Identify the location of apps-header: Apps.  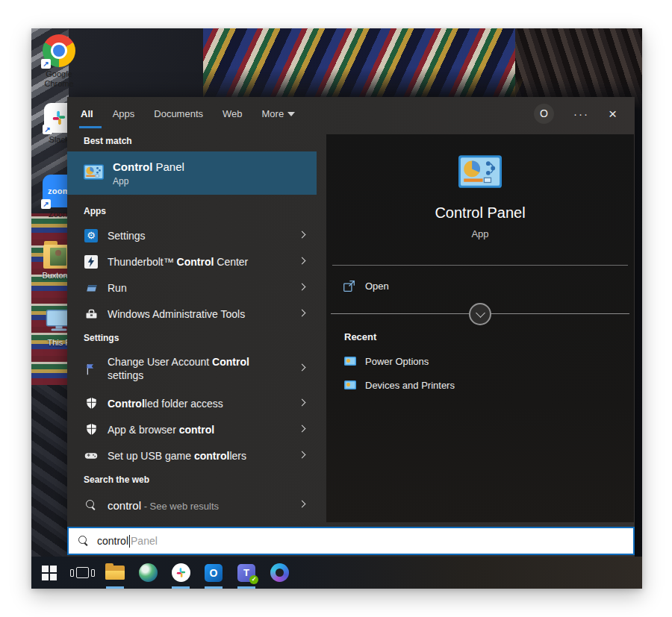
(95, 211).